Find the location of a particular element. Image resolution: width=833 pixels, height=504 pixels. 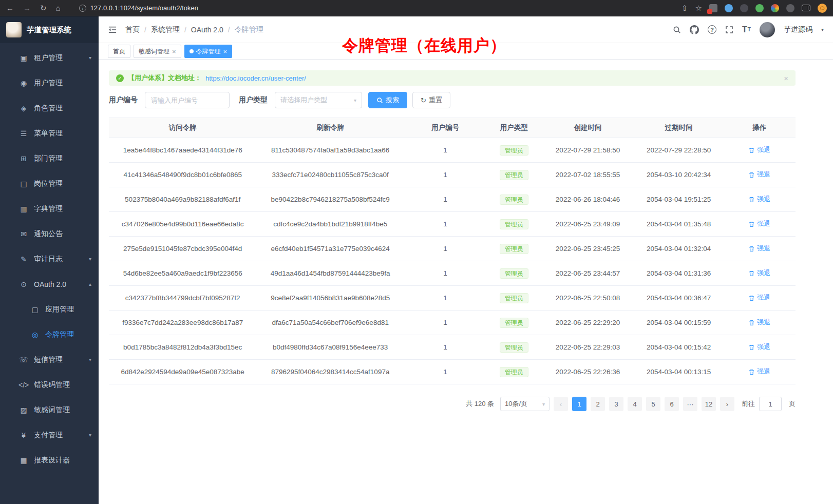

menu-item-icon: ◎ is located at coordinates (35, 335).